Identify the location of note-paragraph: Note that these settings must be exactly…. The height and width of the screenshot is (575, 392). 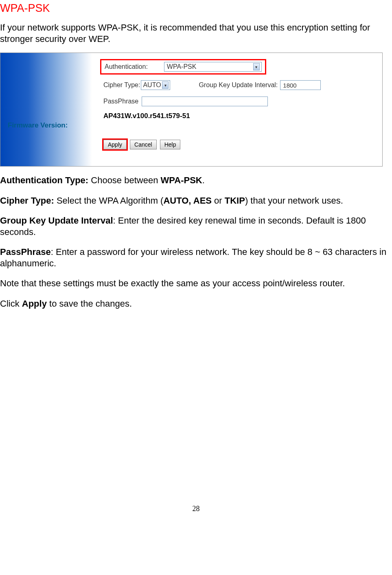
(196, 283).